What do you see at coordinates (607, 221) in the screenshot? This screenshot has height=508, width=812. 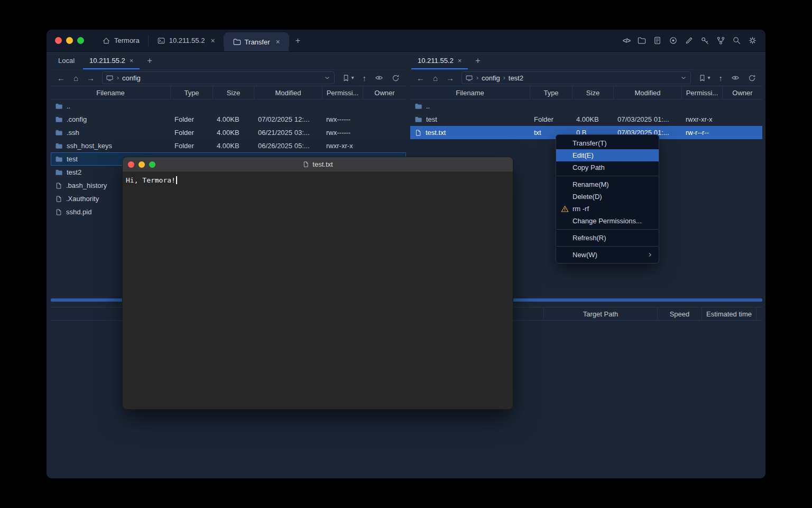 I see `menu-item-change-permissions: Change Permissions...` at bounding box center [607, 221].